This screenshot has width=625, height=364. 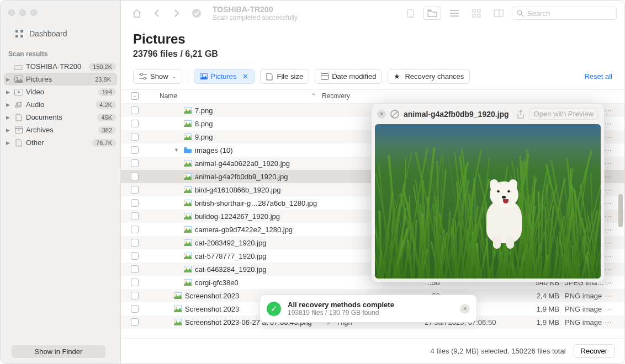 I want to click on home-icon, so click(x=137, y=13).